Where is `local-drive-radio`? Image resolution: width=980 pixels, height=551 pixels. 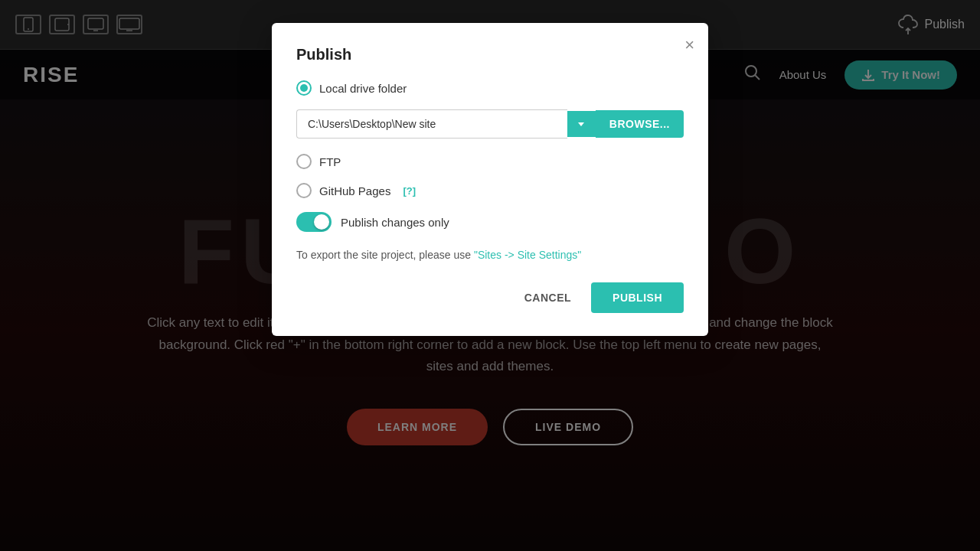 local-drive-radio is located at coordinates (304, 88).